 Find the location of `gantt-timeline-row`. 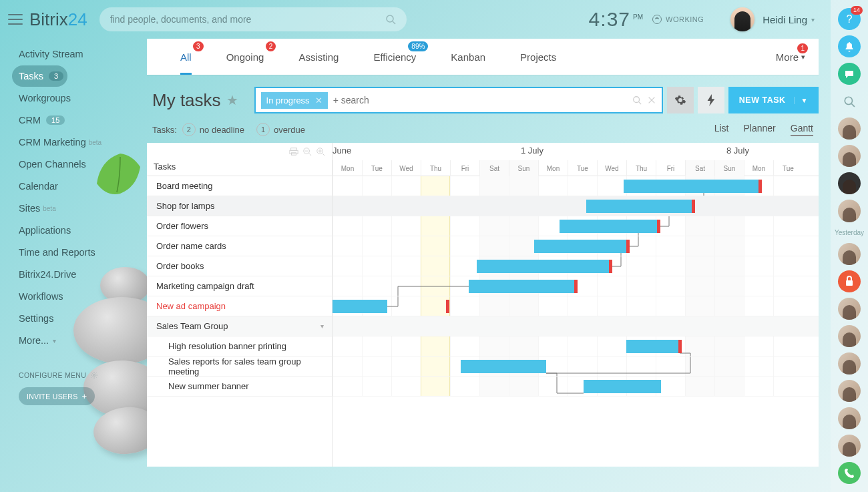

gantt-timeline-row is located at coordinates (576, 387).